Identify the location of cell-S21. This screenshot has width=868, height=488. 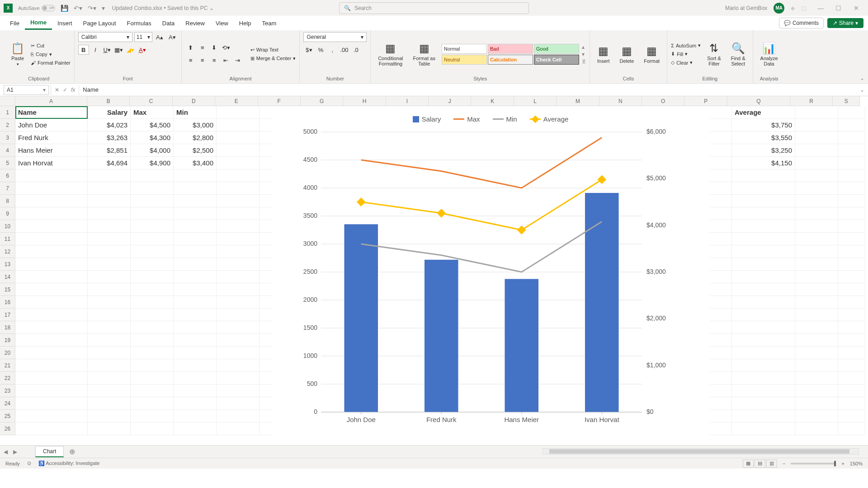
(852, 366).